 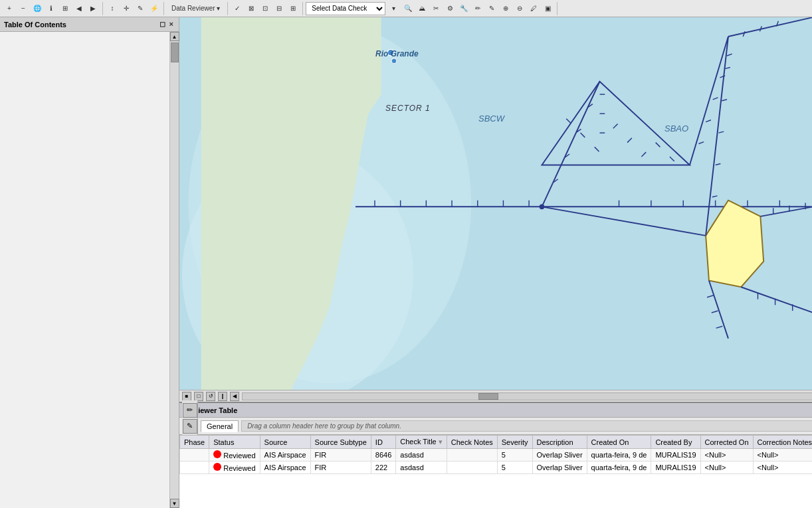 What do you see at coordinates (223, 396) in the screenshot?
I see `map-btn-pause: ‖` at bounding box center [223, 396].